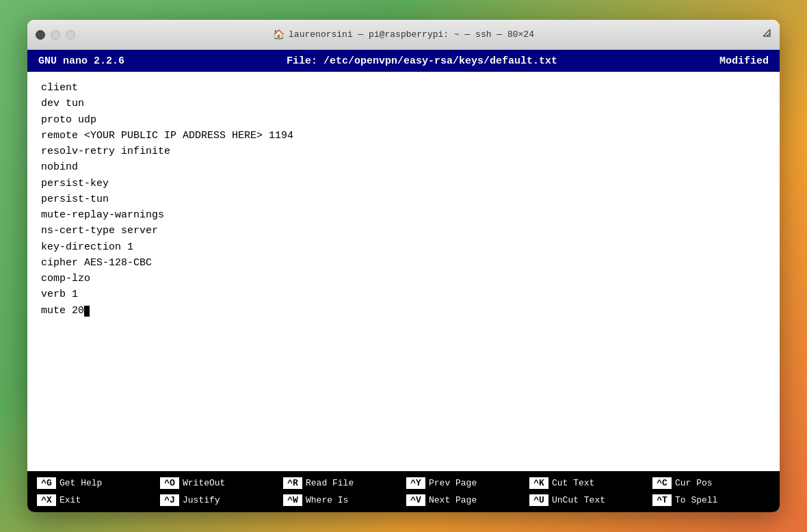 This screenshot has height=532, width=807. I want to click on nano-header: GNU nano 2.2.6 File: /etc/openvpn/easy-r…, so click(404, 61).